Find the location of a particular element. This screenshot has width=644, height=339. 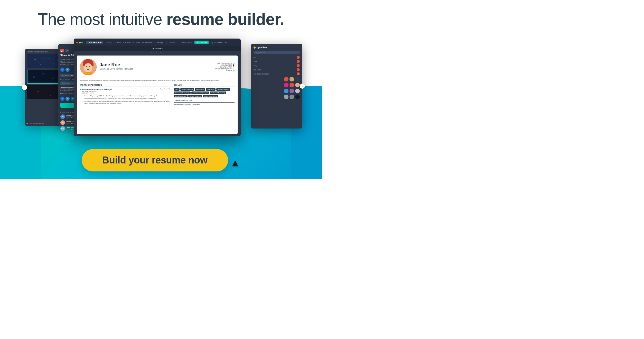

opt-section-nary-dot: 1 is located at coordinates (298, 66).